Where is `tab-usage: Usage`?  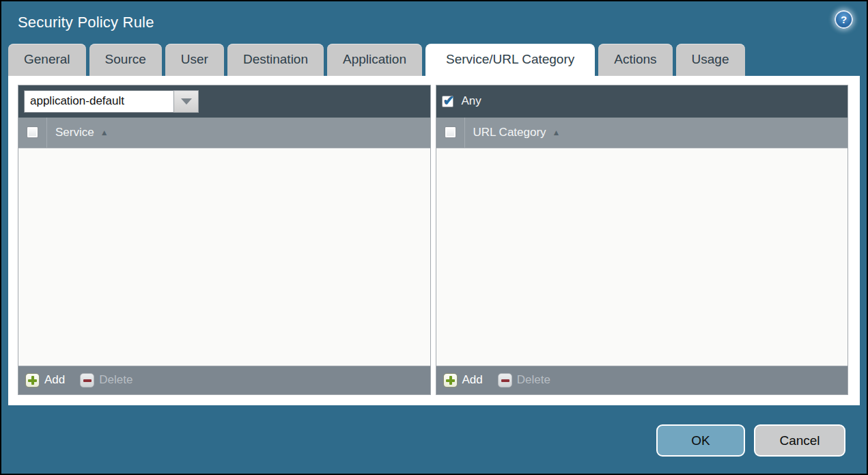
tab-usage: Usage is located at coordinates (710, 60).